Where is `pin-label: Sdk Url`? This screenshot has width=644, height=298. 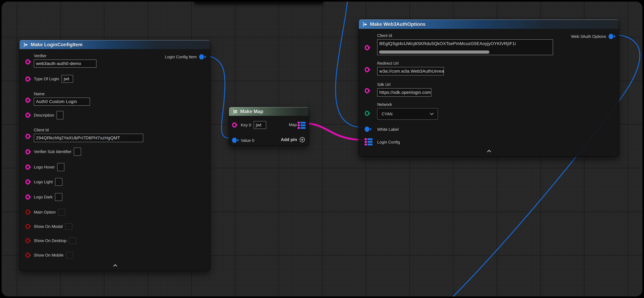 pin-label: Sdk Url is located at coordinates (404, 84).